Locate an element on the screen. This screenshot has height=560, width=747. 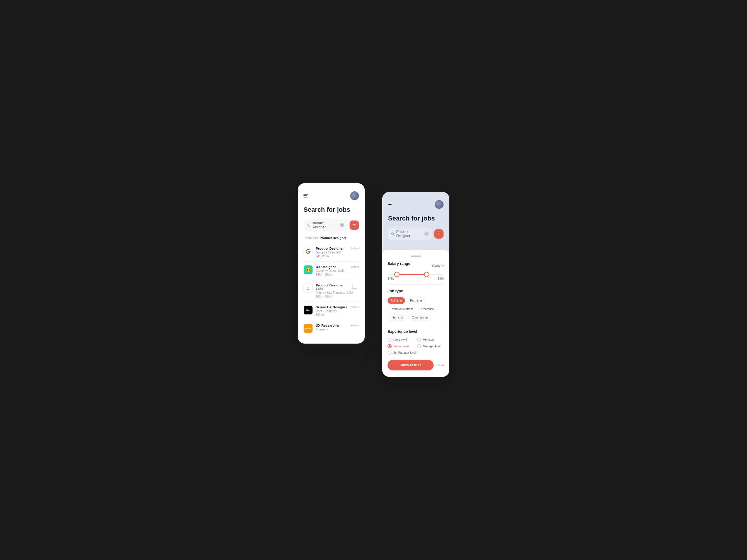
radio-label-mid: Mid level is located at coordinates (429, 340).